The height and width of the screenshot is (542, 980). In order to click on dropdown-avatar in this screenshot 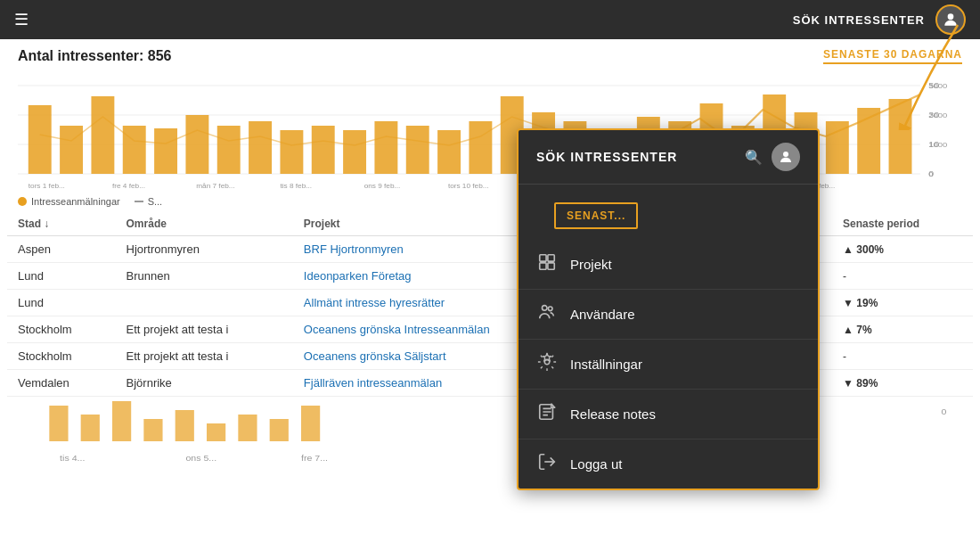, I will do `click(786, 157)`.